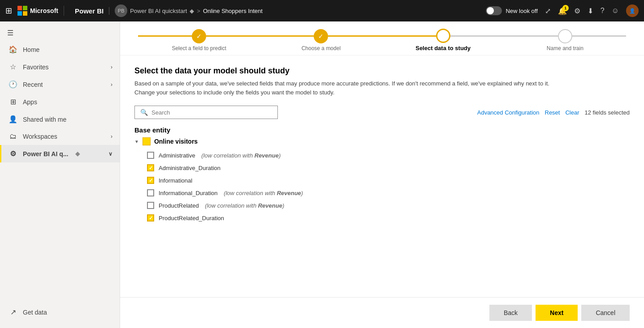  I want to click on home-icon: 🏠, so click(13, 49).